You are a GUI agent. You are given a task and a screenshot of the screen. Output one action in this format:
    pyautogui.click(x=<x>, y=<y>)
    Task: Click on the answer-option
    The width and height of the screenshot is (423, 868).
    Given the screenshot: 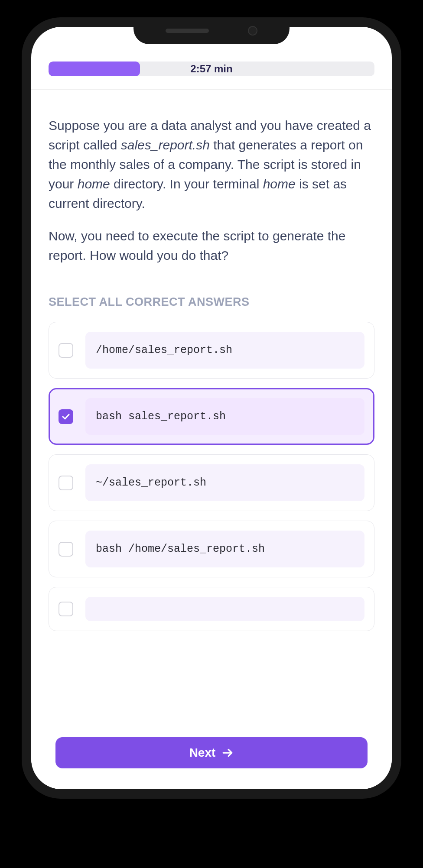 What is the action you would take?
    pyautogui.click(x=212, y=609)
    